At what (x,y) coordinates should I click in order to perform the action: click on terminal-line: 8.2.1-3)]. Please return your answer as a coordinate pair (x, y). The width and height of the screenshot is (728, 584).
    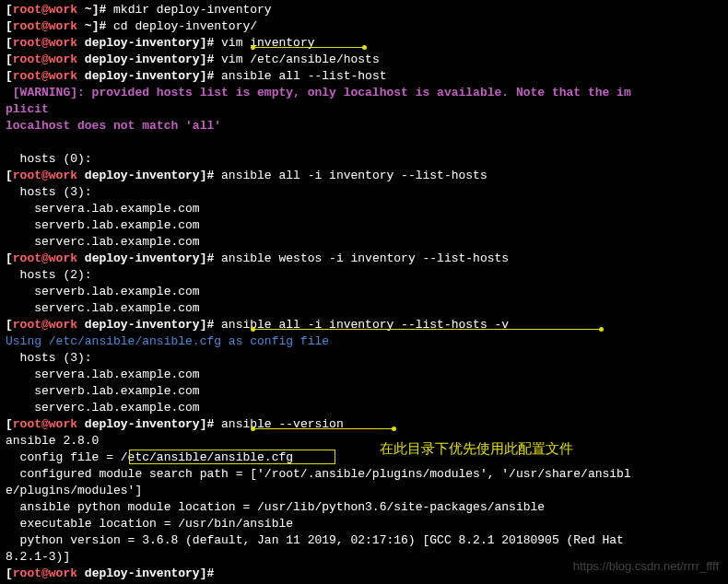
    Looking at the image, I should click on (364, 557).